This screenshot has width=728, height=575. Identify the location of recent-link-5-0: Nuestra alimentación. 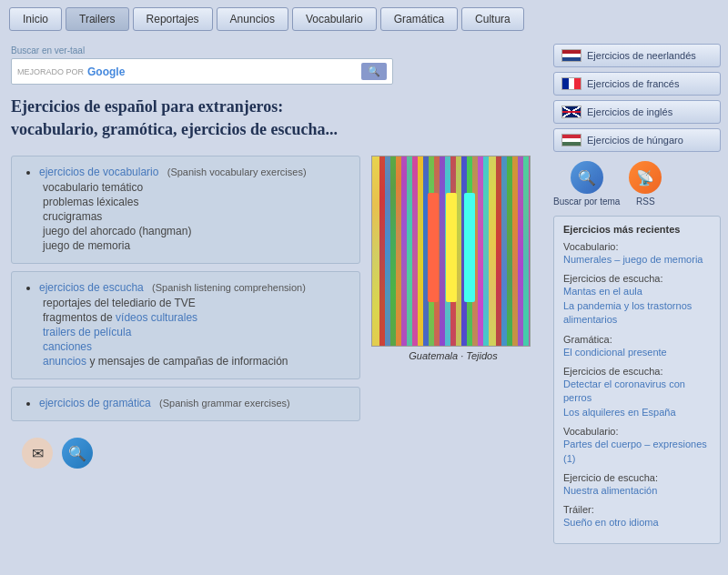
(637, 491).